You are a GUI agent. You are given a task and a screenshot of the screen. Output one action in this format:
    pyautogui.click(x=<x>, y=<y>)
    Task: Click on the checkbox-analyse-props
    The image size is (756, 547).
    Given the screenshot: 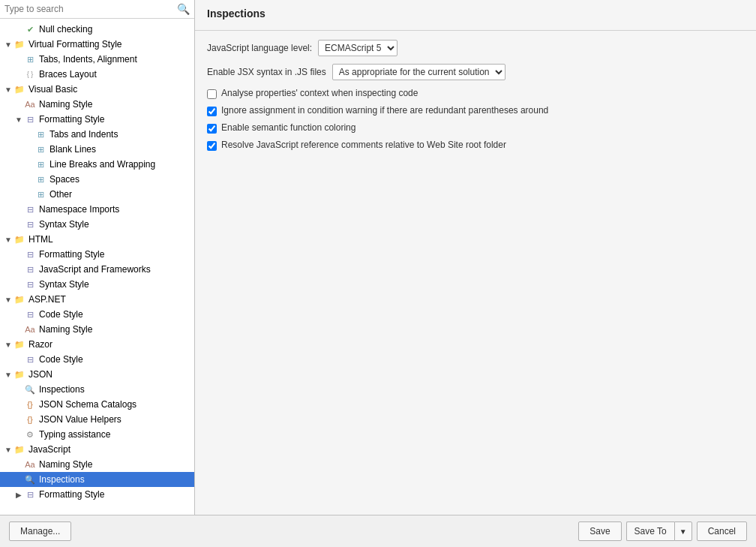 What is the action you would take?
    pyautogui.click(x=212, y=95)
    